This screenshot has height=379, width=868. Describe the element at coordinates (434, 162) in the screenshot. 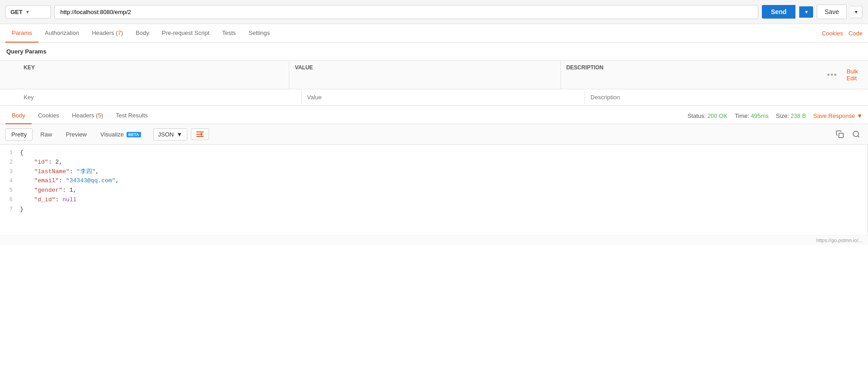

I see `json-line-2: 2 "id": 2,` at that location.